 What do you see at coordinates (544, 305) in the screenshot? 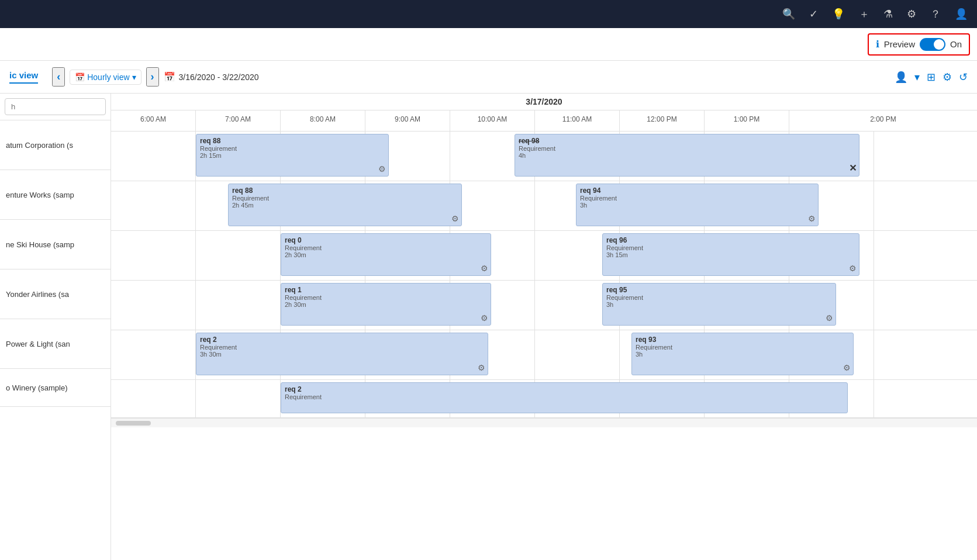
I see `grid-row-3: req 1Requirement2h 30m⚙req 95Requirement…` at bounding box center [544, 305].